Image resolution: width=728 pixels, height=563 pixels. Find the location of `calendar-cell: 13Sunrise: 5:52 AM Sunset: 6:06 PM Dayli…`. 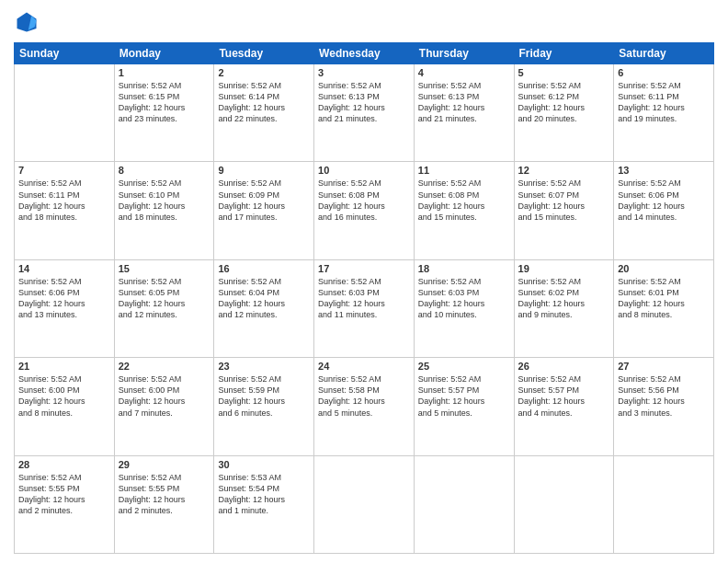

calendar-cell: 13Sunrise: 5:52 AM Sunset: 6:06 PM Dayli… is located at coordinates (664, 211).